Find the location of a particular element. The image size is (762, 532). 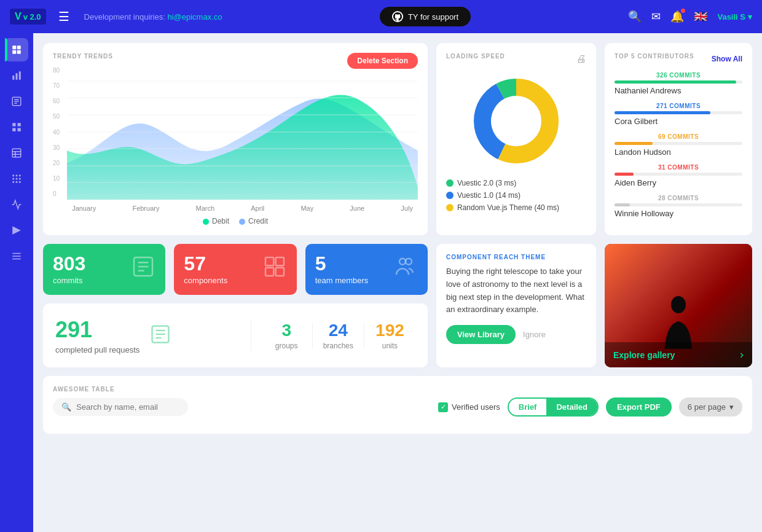

donut-legend-item-1: Vuestic 2.0 (3 ms) is located at coordinates (516, 183).